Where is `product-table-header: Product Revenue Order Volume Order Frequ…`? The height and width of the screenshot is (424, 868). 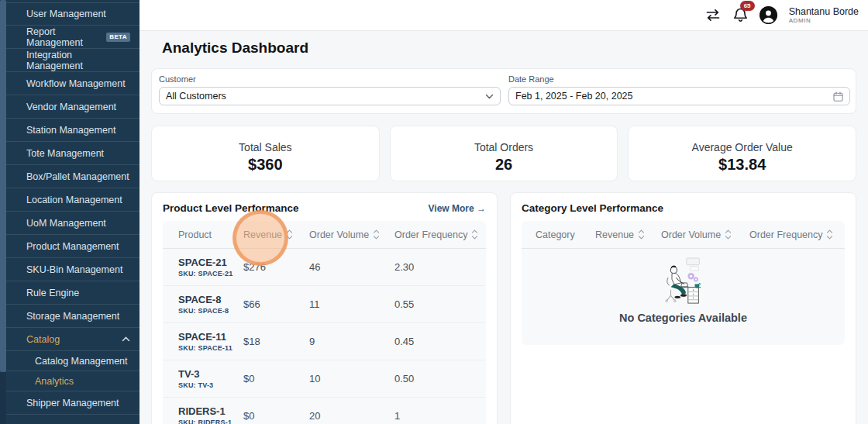
product-table-header: Product Revenue Order Volume Order Frequ… is located at coordinates (324, 235).